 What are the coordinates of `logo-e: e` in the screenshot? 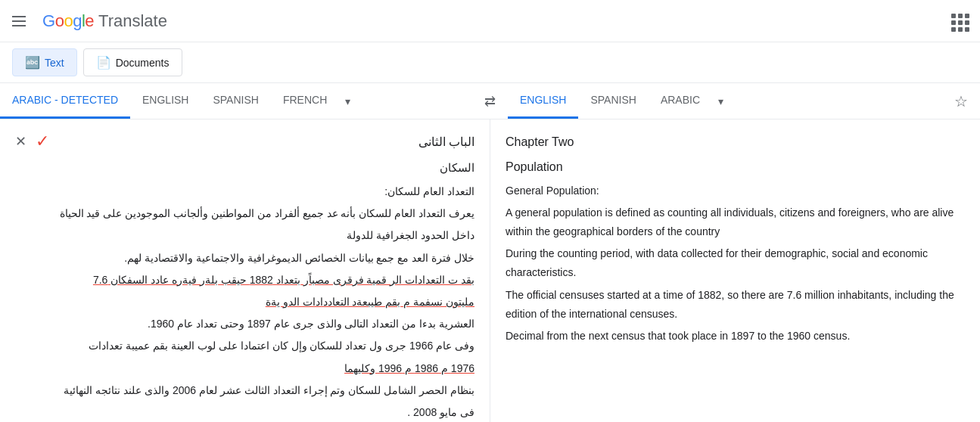 It's located at (89, 21).